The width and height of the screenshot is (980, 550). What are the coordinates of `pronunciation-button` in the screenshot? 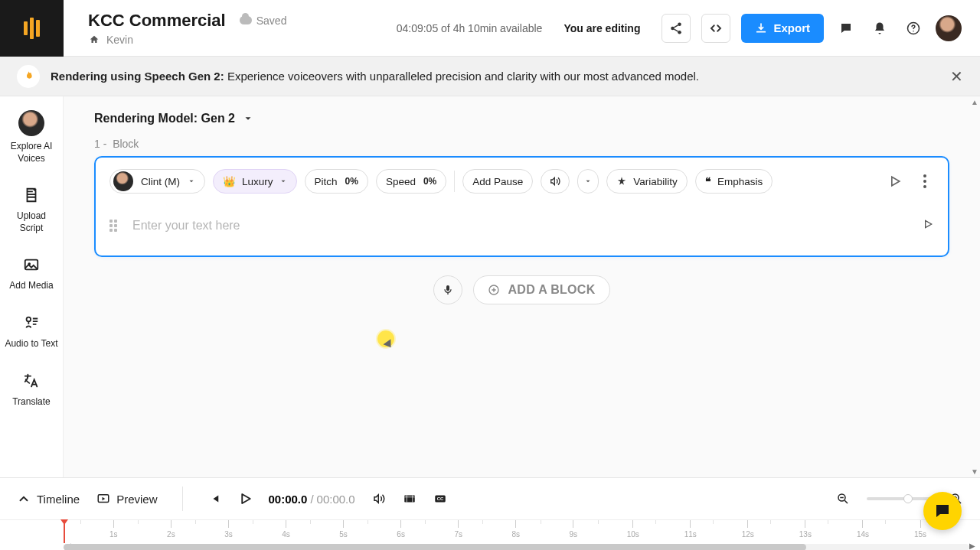 It's located at (555, 181).